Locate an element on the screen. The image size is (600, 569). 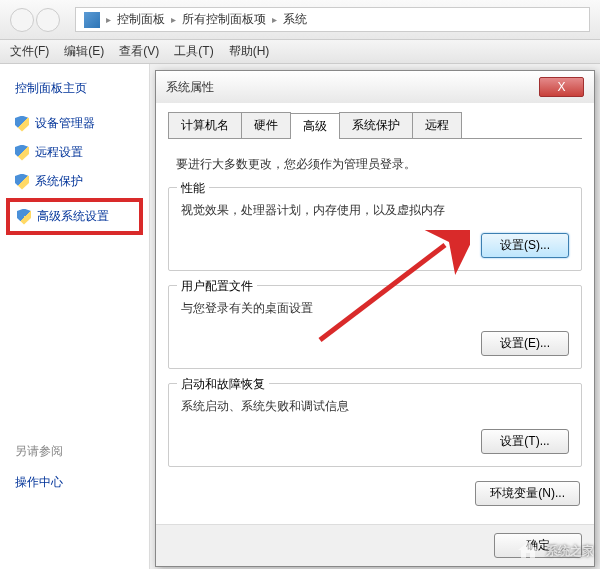
tab-strip: 计算机名 硬件 高级 系统保护 远程 is located at coordinates (375, 126).